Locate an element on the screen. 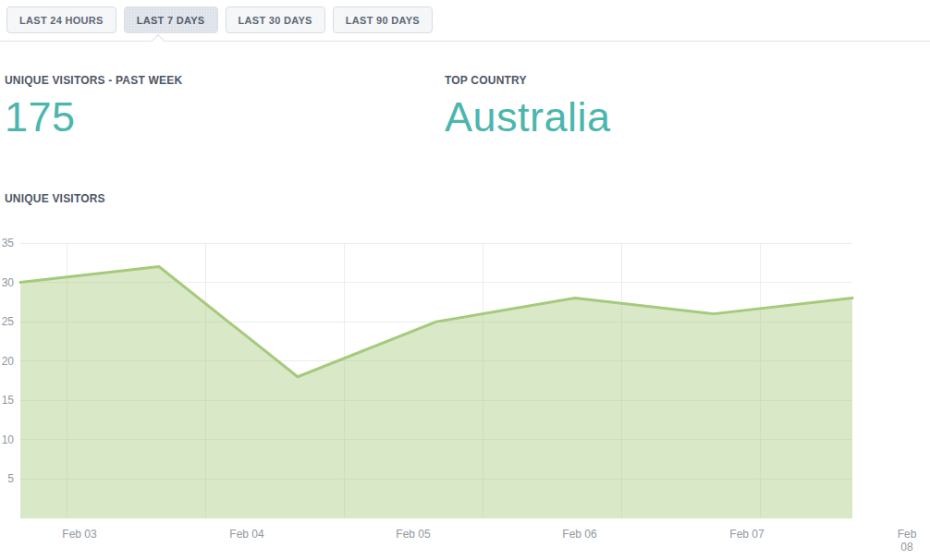 The width and height of the screenshot is (930, 560). x-axis-labels: Feb 03Feb 04Feb 05Feb 06Feb 07Feb08 is located at coordinates (489, 541).